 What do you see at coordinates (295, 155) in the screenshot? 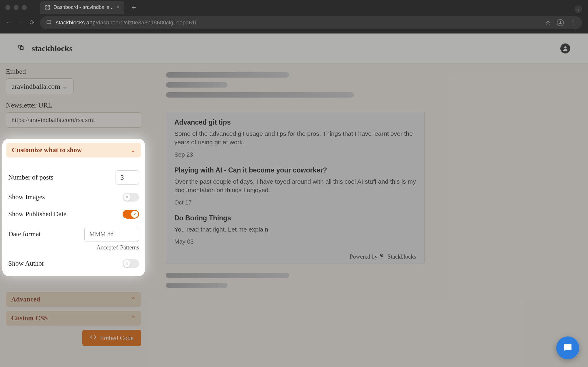
I see `post-date: Sep 23` at bounding box center [295, 155].